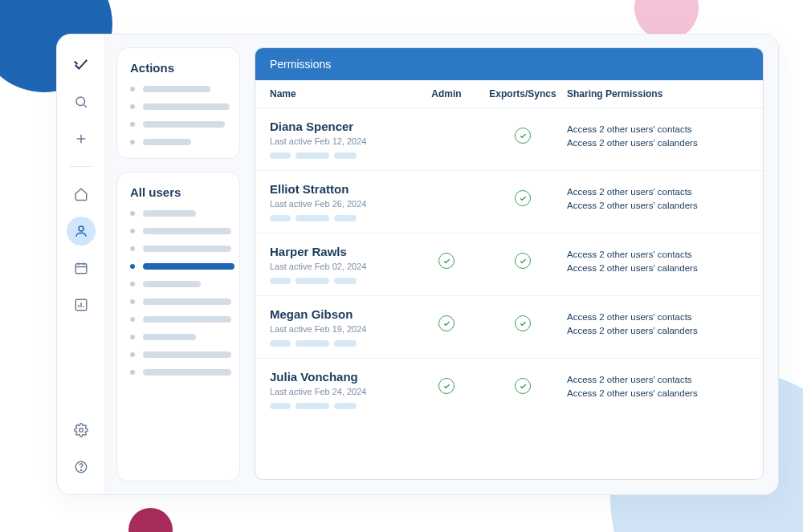  I want to click on user-name: Megan Gibson, so click(342, 315).